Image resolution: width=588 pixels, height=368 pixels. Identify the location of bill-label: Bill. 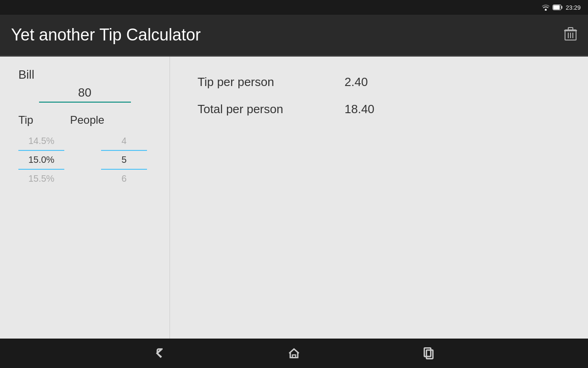
(85, 75).